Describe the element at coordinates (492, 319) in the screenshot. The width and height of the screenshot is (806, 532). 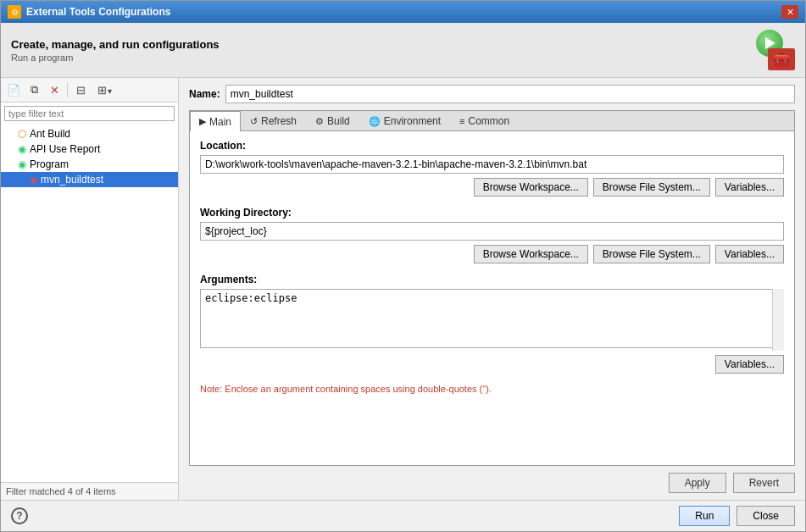
I see `arguments-textarea` at that location.